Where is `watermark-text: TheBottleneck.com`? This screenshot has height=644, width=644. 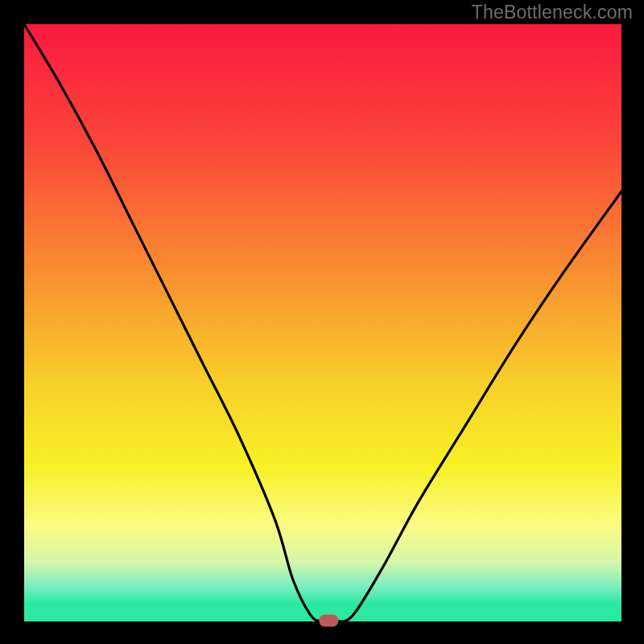 watermark-text: TheBottleneck.com is located at coordinates (552, 13).